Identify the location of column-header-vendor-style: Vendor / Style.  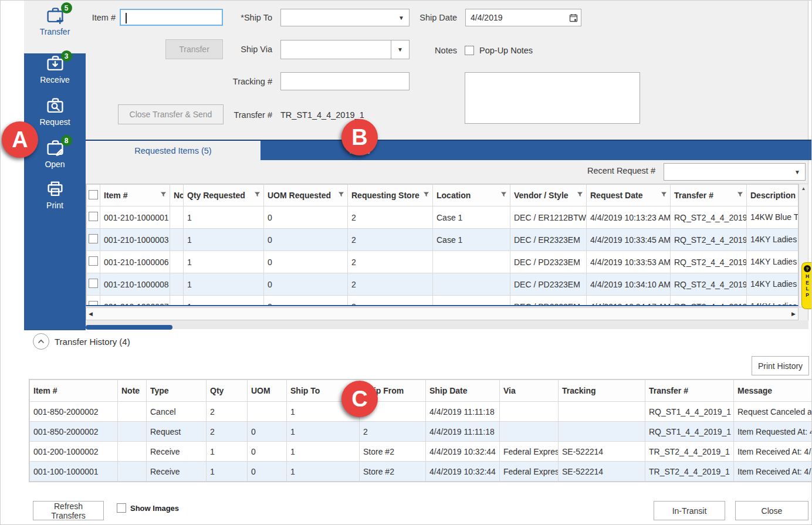
(549, 196).